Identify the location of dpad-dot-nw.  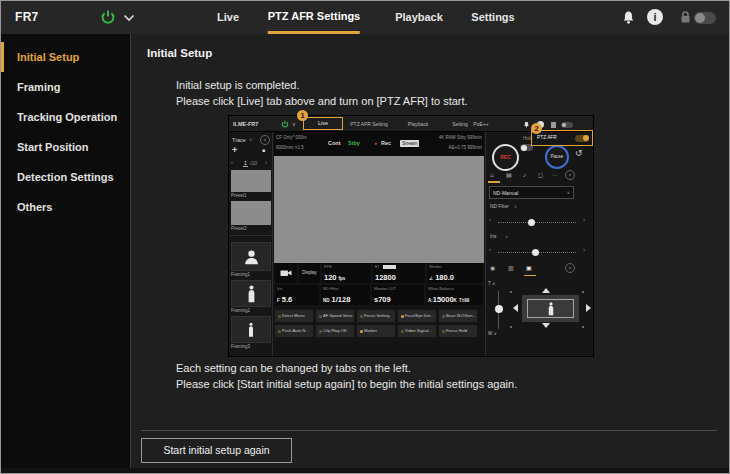
(511, 292).